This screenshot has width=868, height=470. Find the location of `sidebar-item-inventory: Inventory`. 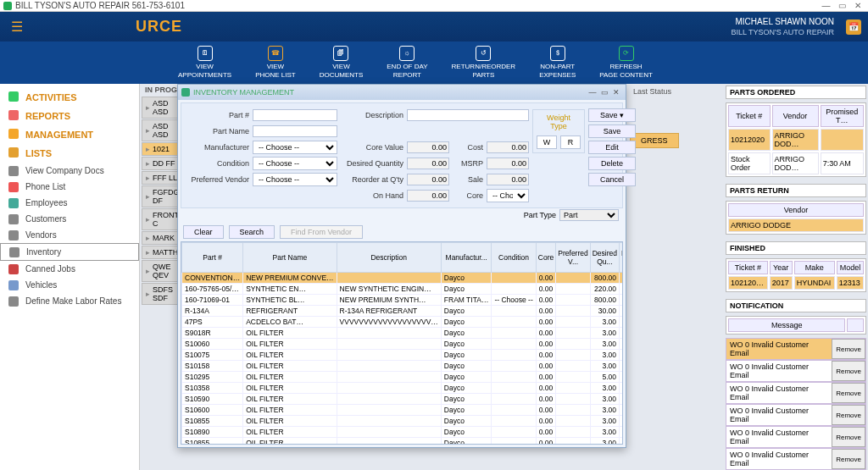

sidebar-item-inventory: Inventory is located at coordinates (70, 252).